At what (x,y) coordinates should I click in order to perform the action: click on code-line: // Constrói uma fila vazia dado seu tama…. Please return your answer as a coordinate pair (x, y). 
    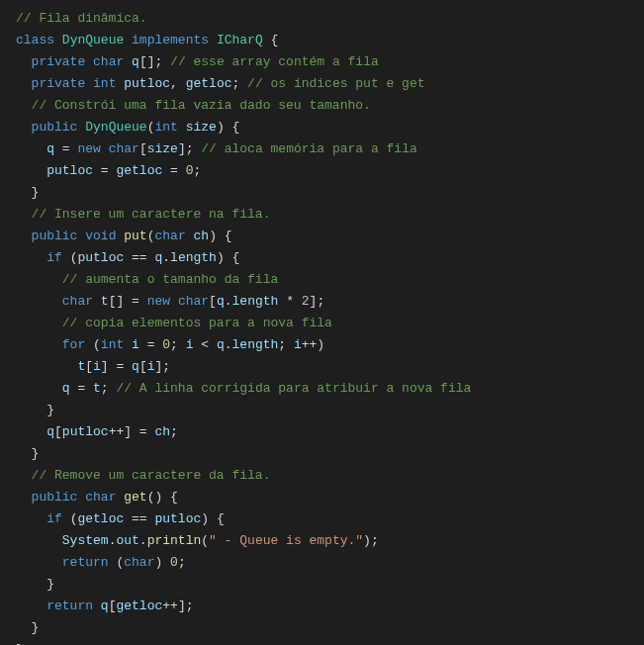
    Looking at the image, I should click on (330, 106).